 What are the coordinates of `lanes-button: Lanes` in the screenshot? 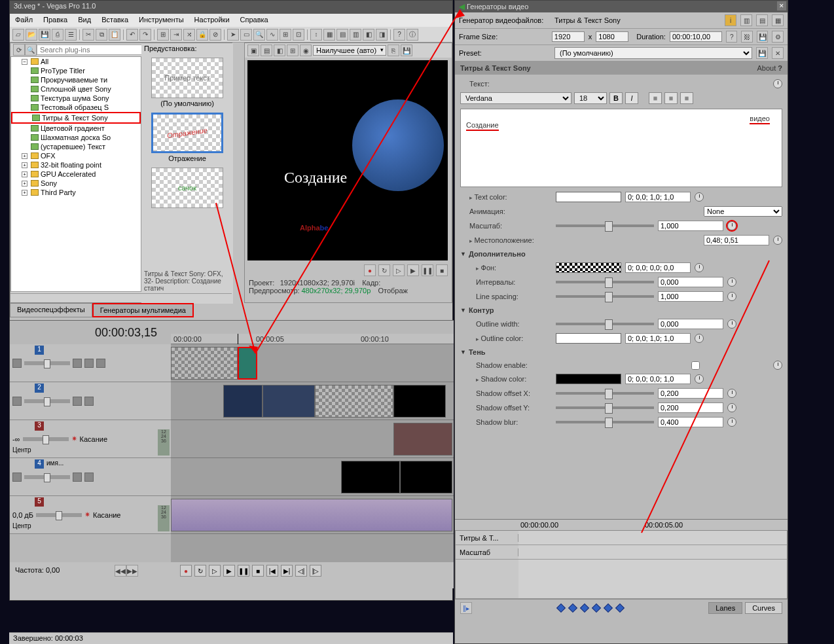 It's located at (725, 608).